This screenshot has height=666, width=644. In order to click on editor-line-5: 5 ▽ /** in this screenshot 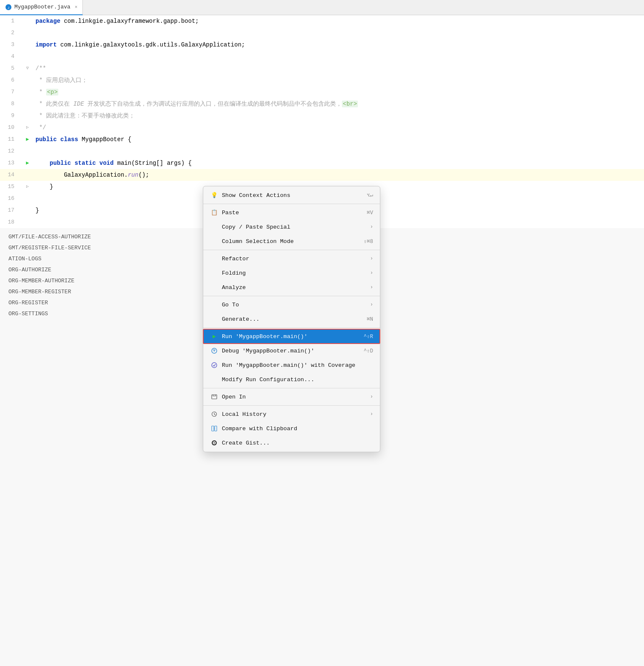, I will do `click(322, 68)`.